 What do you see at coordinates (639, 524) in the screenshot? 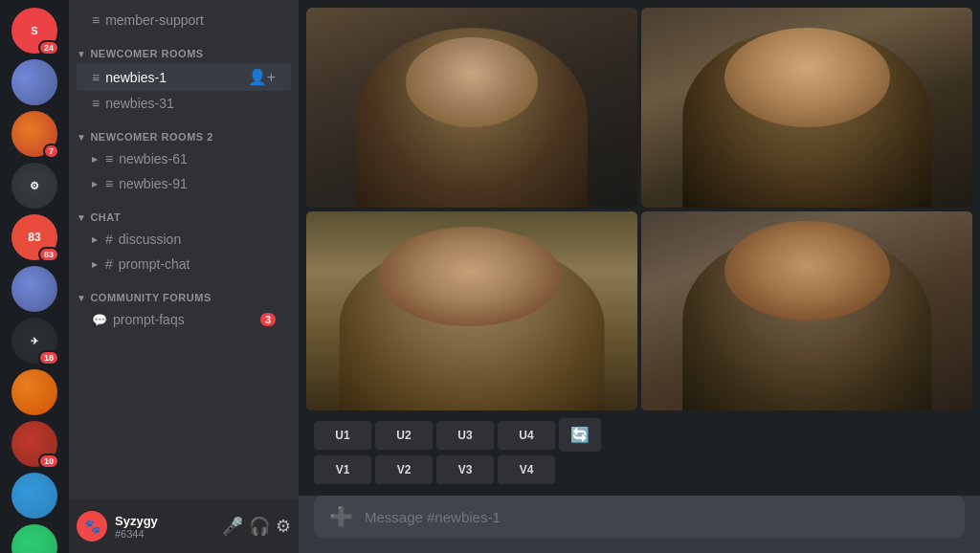
I see `message-area: ➕` at bounding box center [639, 524].